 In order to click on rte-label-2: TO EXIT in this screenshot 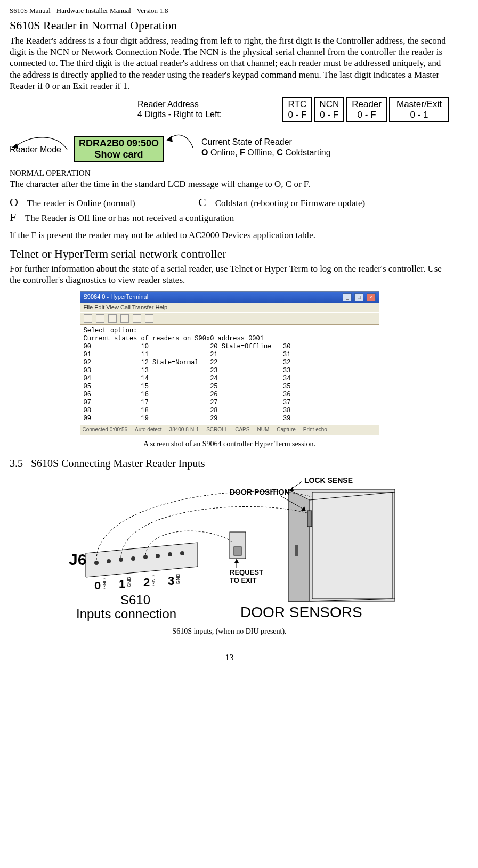, I will do `click(243, 580)`.